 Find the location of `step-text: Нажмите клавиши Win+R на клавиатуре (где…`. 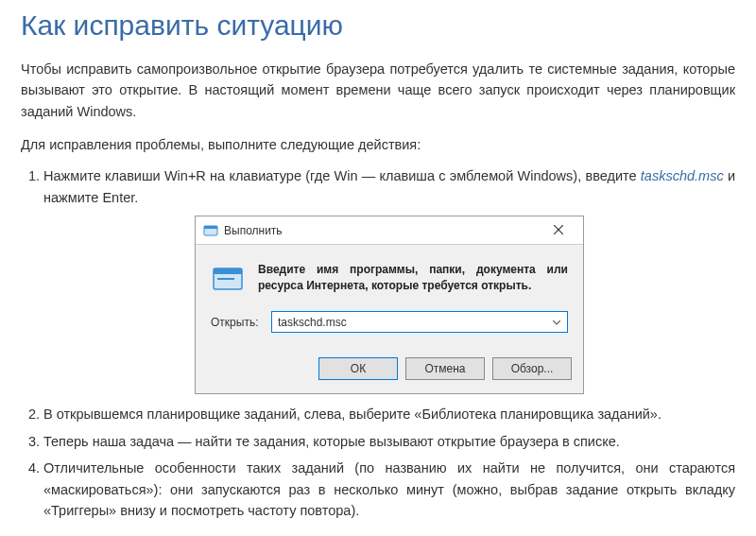

step-text: Нажмите клавиши Win+R на клавиатуре (где… is located at coordinates (342, 176).